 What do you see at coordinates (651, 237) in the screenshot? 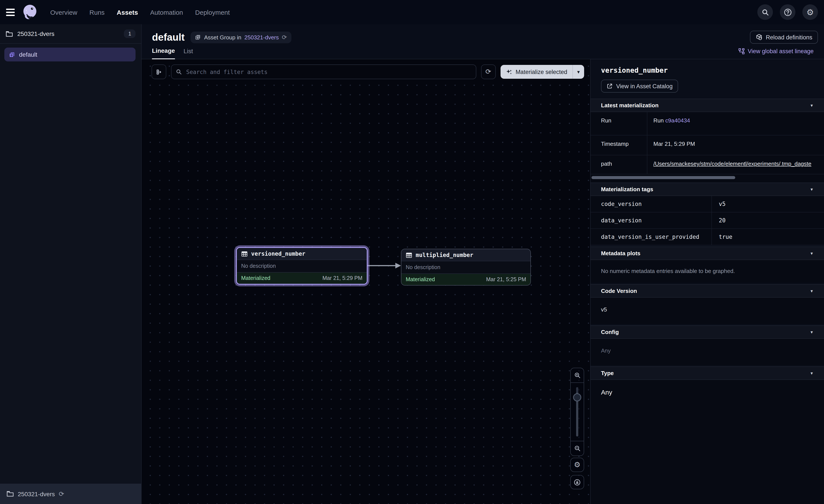
I see `tag-key: data_version_is_user_provided` at bounding box center [651, 237].